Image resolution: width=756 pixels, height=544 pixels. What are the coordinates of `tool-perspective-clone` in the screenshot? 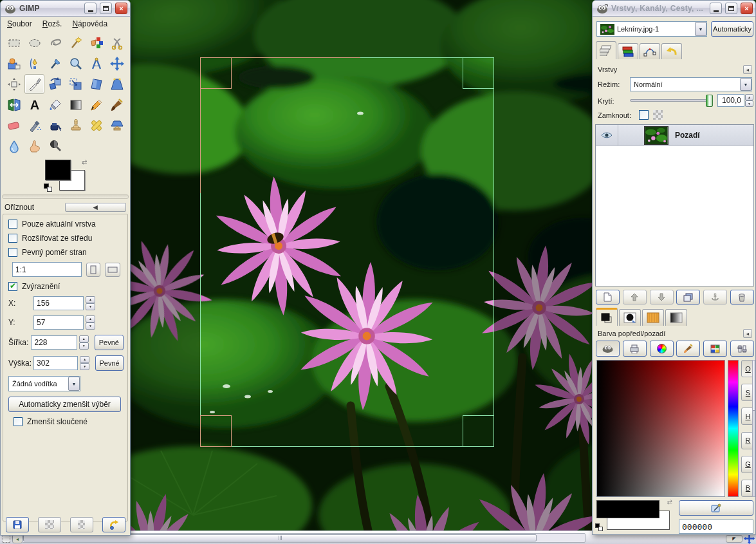 It's located at (117, 125).